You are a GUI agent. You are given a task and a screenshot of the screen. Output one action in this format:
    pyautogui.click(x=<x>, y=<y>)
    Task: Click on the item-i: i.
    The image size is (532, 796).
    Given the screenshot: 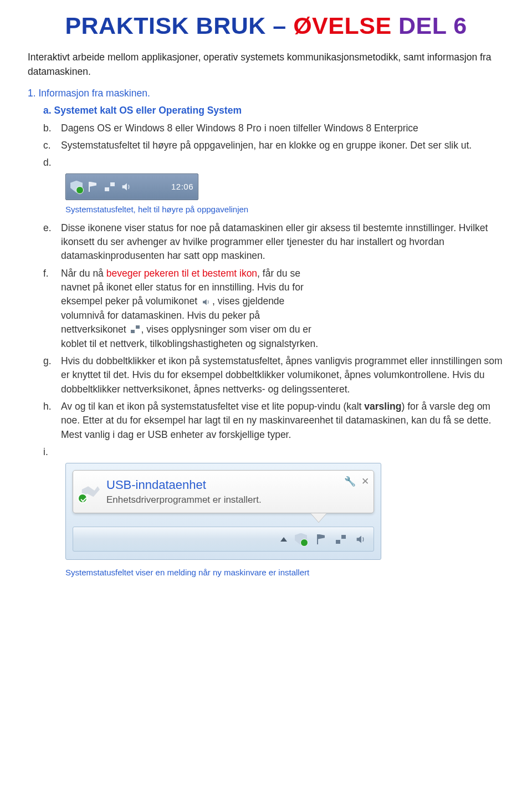 What is the action you would take?
    pyautogui.click(x=274, y=452)
    